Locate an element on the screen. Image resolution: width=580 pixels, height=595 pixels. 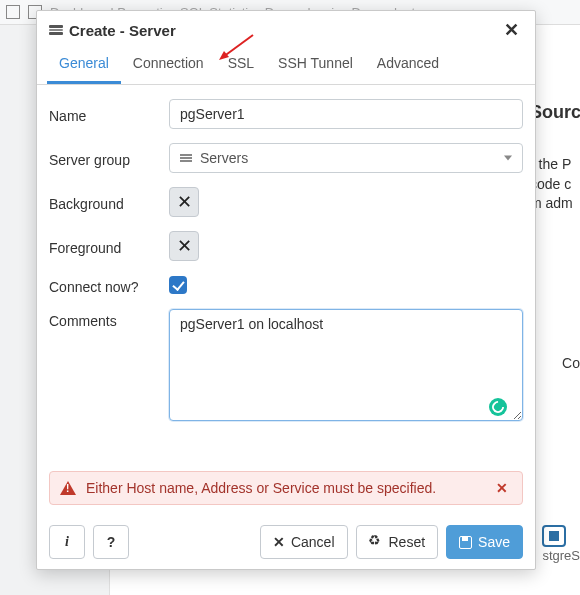
info-icon: i is located at coordinates (67, 542).